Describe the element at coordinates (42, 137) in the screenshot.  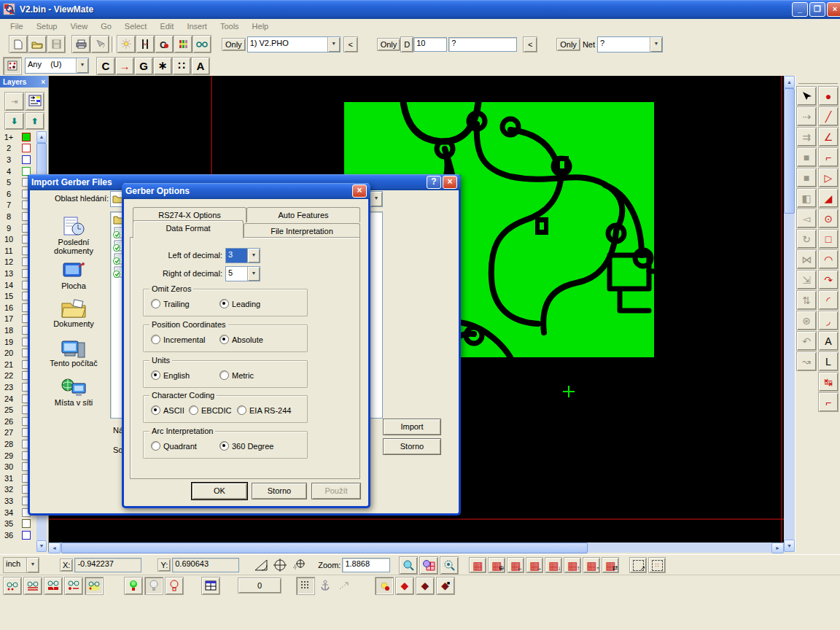
I see `layers-scroll-up-icon: ▲` at that location.